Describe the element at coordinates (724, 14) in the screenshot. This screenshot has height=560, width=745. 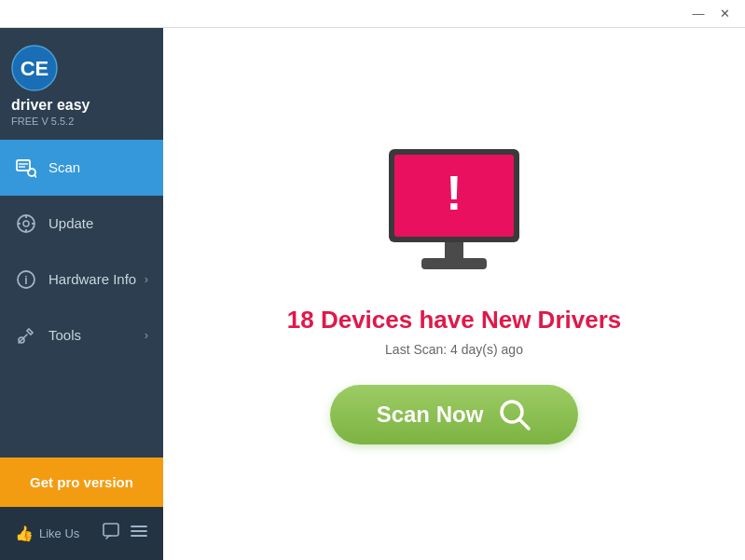
I see `close-button: ✕` at that location.